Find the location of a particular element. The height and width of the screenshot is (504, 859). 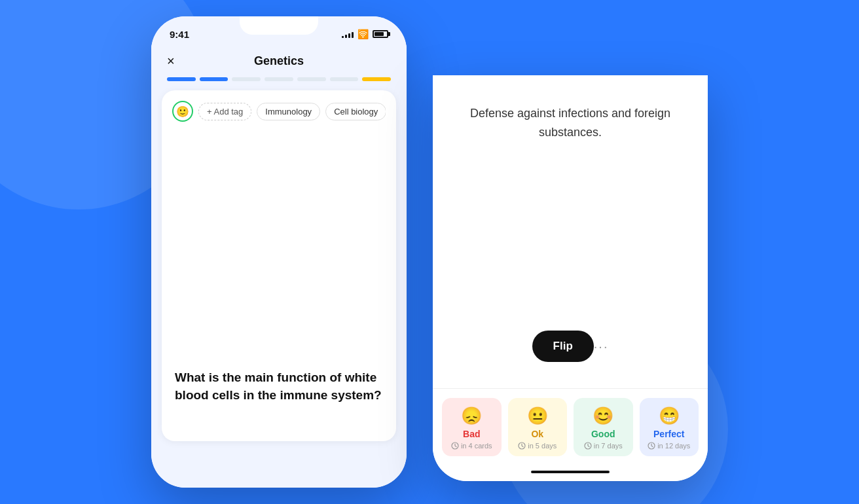

perfect-label: Perfect is located at coordinates (669, 434).